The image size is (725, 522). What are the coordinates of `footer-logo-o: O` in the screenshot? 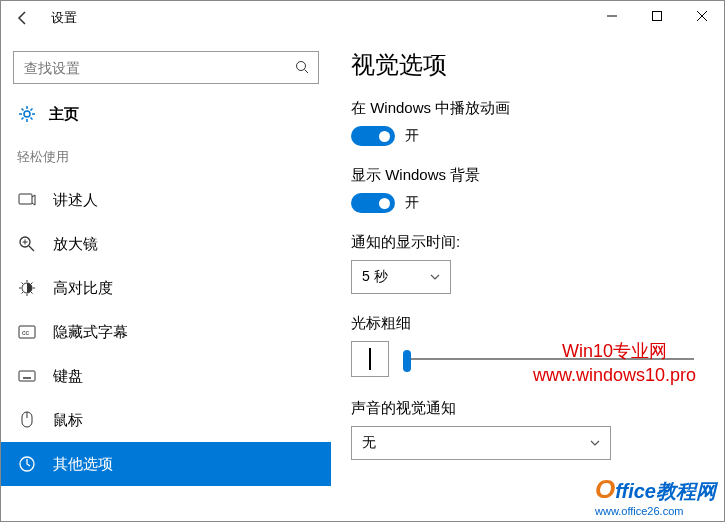 It's located at (605, 489).